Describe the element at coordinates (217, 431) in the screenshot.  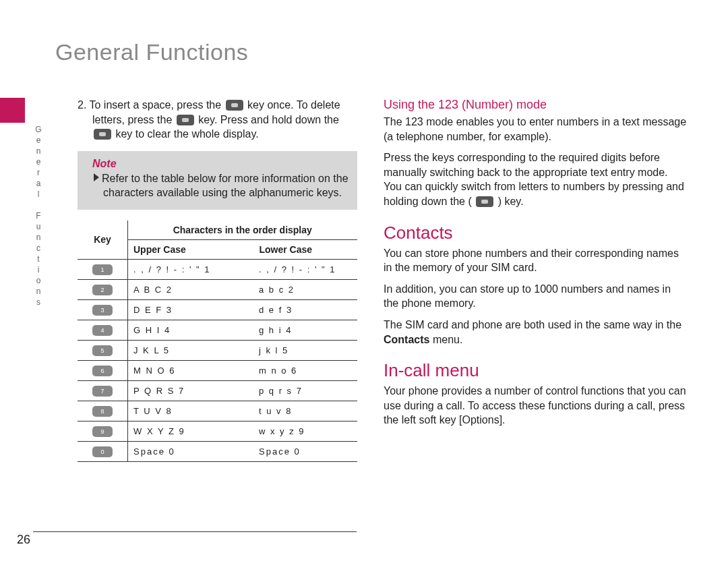
I see `table-row: 9W X Y Z 9w x y z 9` at that location.